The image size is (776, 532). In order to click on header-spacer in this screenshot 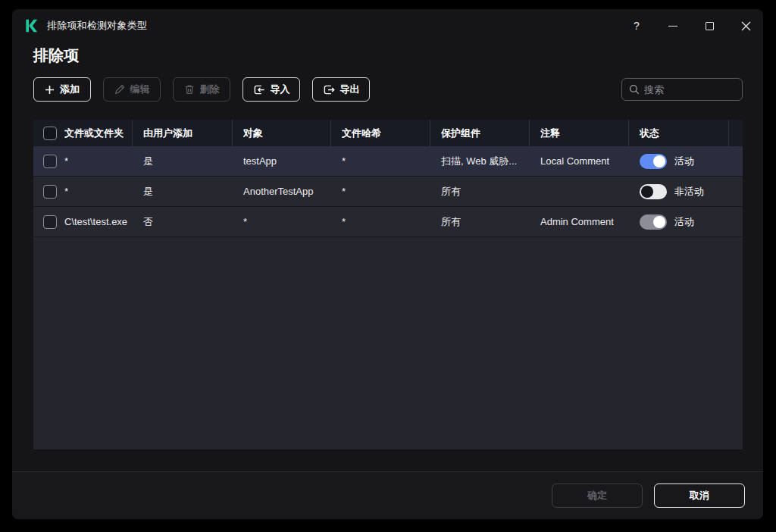, I will do `click(736, 133)`.